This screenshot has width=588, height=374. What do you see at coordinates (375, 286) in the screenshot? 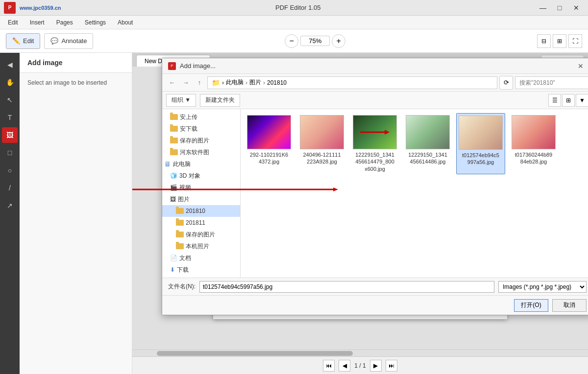
I see `filename-bar: 文件名(N): Images (*.png *.jpg *.jpeg)` at bounding box center [375, 286].